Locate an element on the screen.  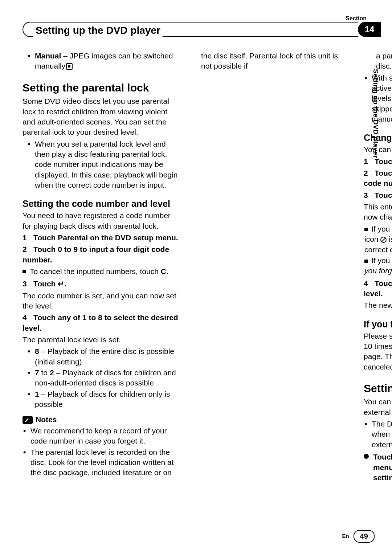
c-step-2: 2Touch 0 to 9 to input the registered co… is located at coordinates (378, 179).